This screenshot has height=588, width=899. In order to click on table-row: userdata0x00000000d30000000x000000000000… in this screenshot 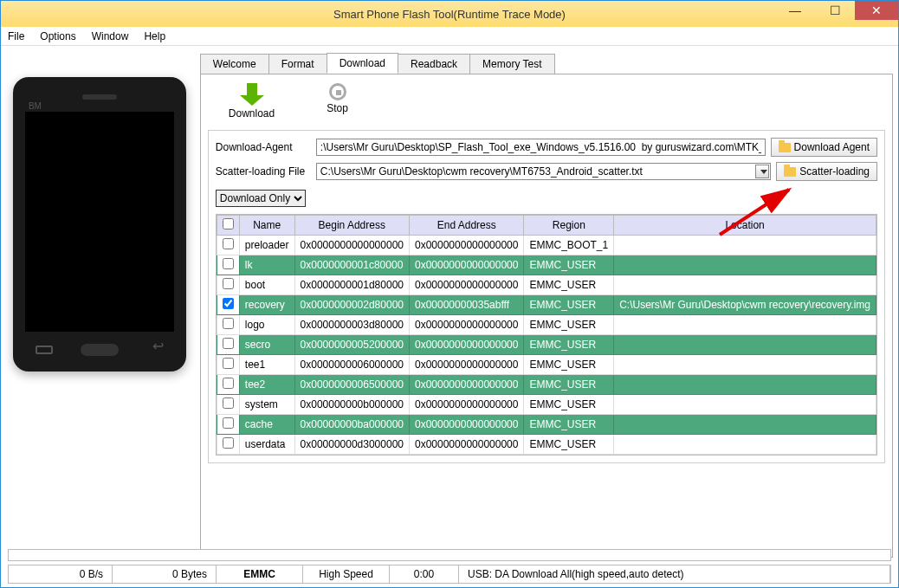, I will do `click(546, 445)`.